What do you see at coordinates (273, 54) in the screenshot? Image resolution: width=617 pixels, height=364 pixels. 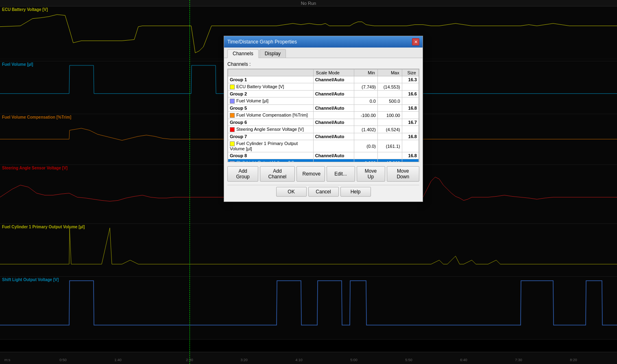 I see `tab-display: Display` at bounding box center [273, 54].